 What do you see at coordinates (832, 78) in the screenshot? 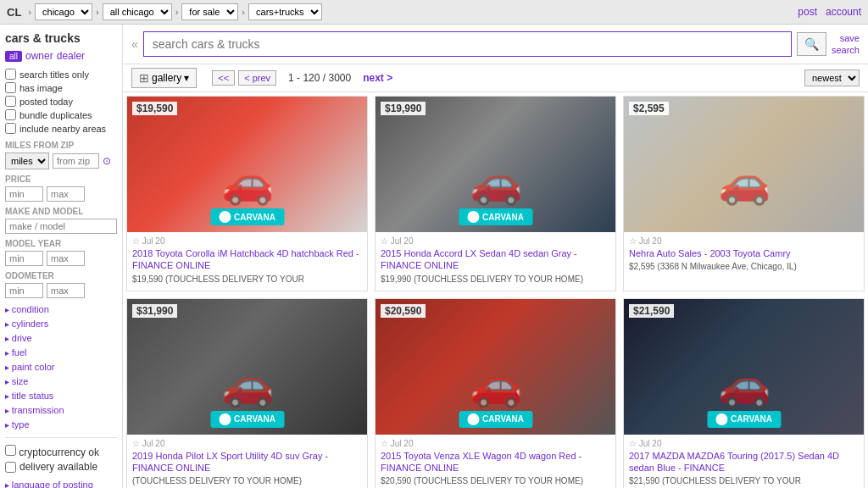
I see `sort-select: newest price ↑ price ↓` at bounding box center [832, 78].